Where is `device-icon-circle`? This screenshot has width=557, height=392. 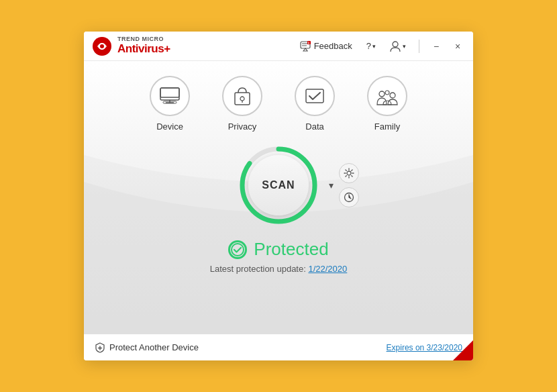
device-icon-circle is located at coordinates (170, 96).